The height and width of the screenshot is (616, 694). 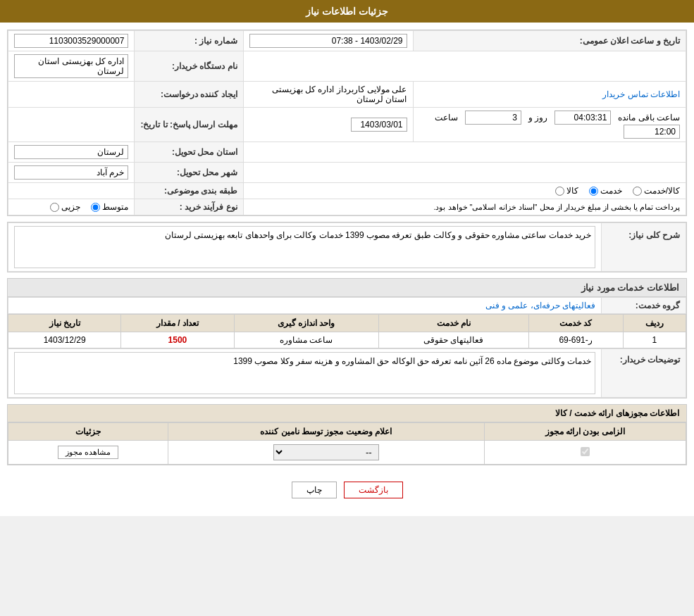 What do you see at coordinates (81, 66) in the screenshot?
I see `buyer-org-text: اداره کل بهزیستی استان لرستان` at bounding box center [81, 66].